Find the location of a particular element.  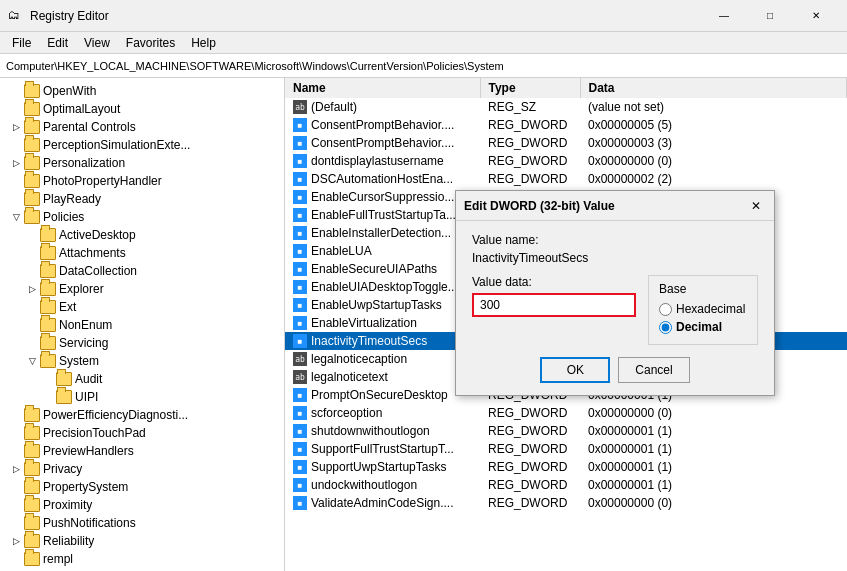

tree-toggle: ▽ is located at coordinates (16, 217).